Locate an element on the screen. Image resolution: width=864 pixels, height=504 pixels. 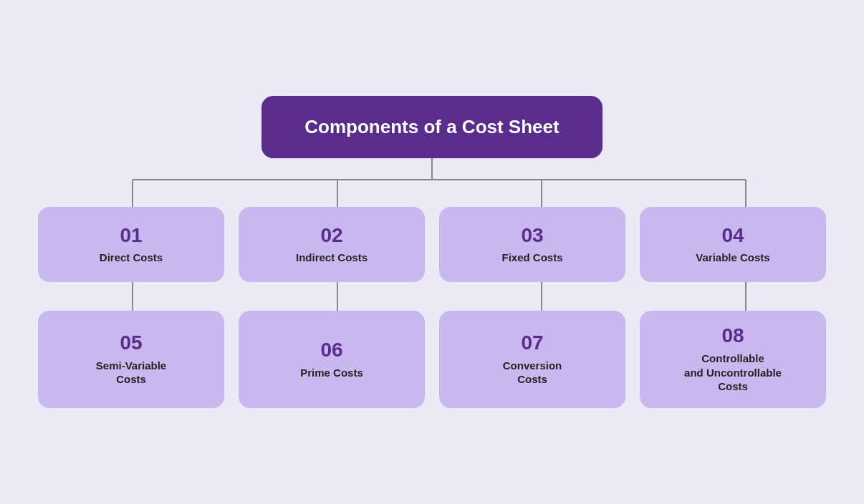
card-label: Prime Costs is located at coordinates (332, 373).